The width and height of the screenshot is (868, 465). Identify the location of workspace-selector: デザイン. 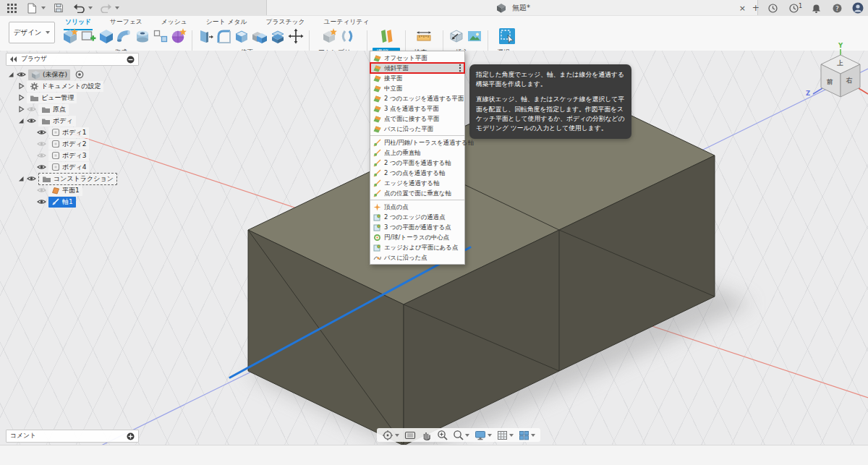
(32, 33).